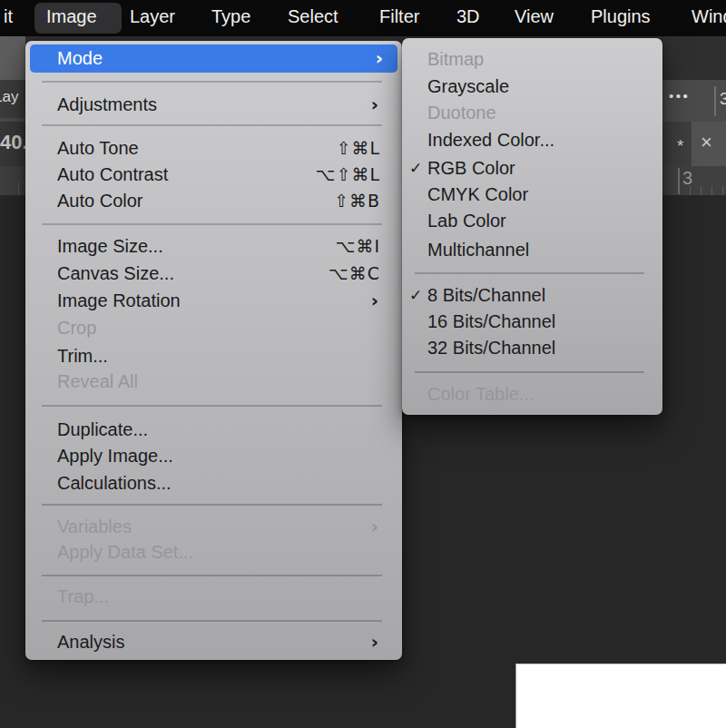  What do you see at coordinates (532, 321) in the screenshot?
I see `submenu-item-16-bits: 16 Bits/Channel` at bounding box center [532, 321].